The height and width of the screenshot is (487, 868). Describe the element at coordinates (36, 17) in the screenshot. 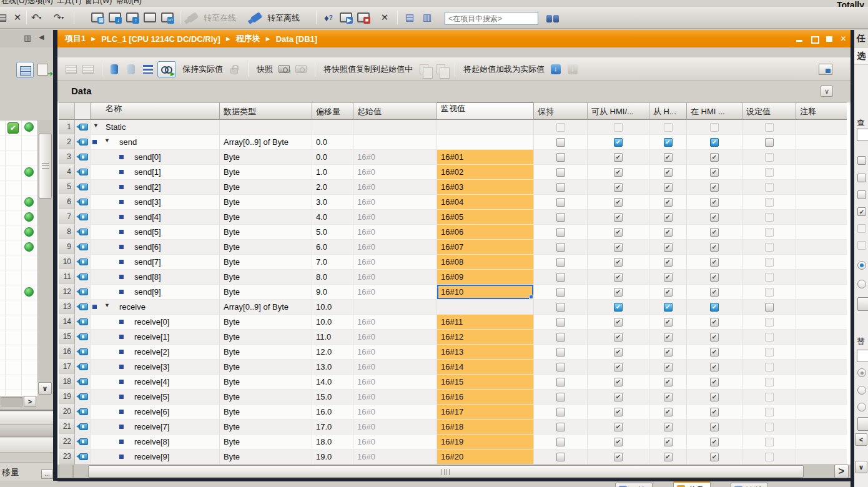

I see `undo-button: ↶▾` at that location.